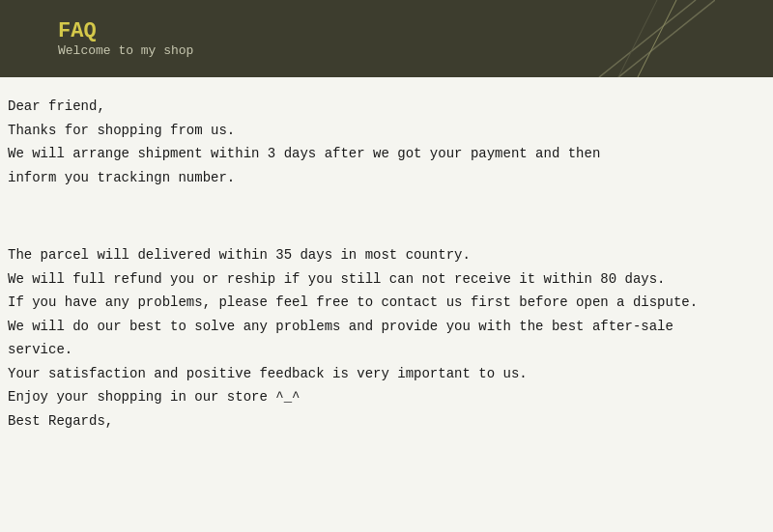 Image resolution: width=773 pixels, height=532 pixels. What do you see at coordinates (384, 398) in the screenshot?
I see `line-11: Enjoy your shopping in our store ^_^` at bounding box center [384, 398].